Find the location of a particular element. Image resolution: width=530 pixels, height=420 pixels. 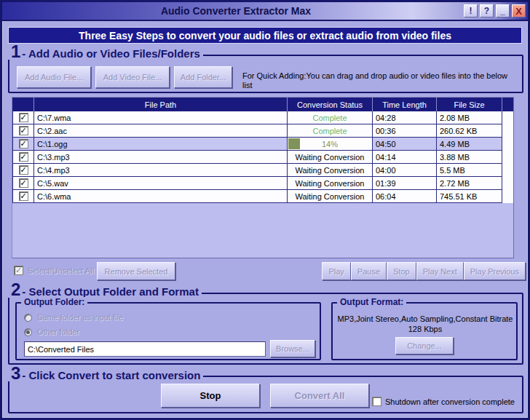

table-row: ✓ C:\5.wav Waiting Conversion 01:39 2.72… is located at coordinates (263, 183).